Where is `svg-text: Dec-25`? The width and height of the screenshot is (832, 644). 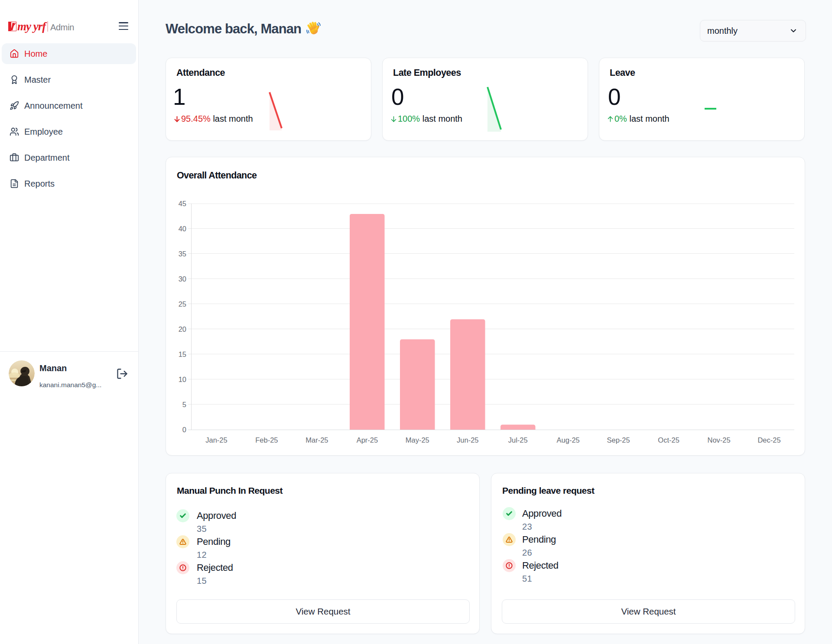
svg-text: Dec-25 is located at coordinates (769, 440).